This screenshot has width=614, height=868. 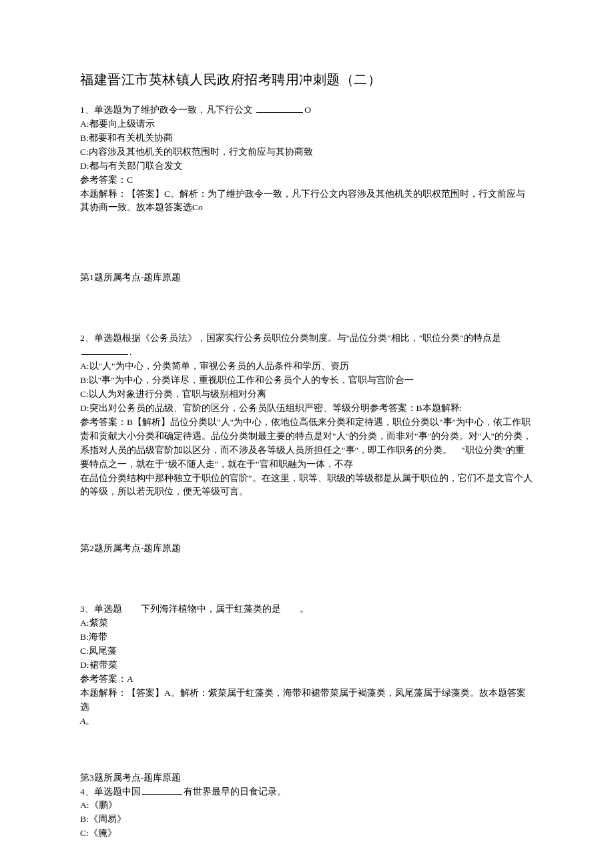 I want to click on q2-option-a: A:以"人"为中心，分类简单，审视公务员的人品条件和学历、资历, so click(x=307, y=367).